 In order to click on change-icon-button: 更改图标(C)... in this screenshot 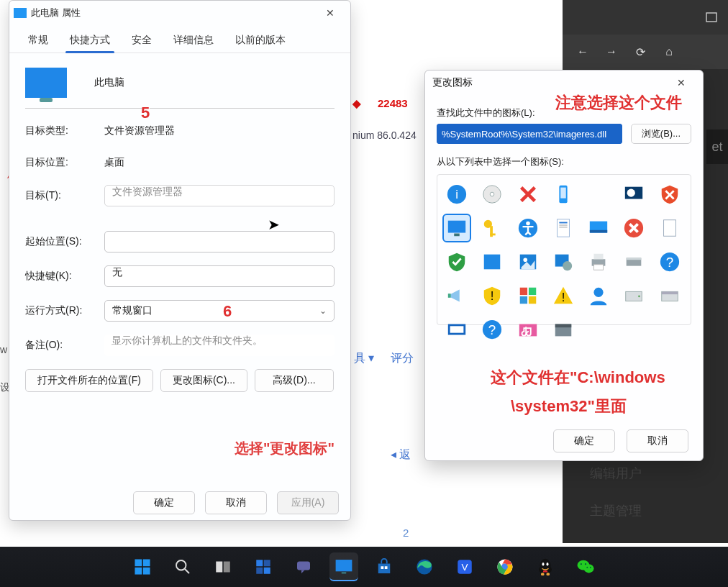, I will do `click(204, 381)`.